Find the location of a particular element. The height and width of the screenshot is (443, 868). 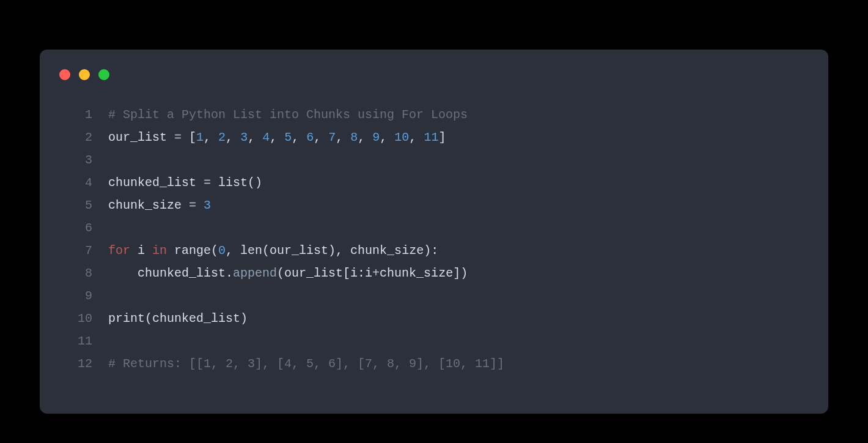

token-default: our_list is located at coordinates (141, 137).